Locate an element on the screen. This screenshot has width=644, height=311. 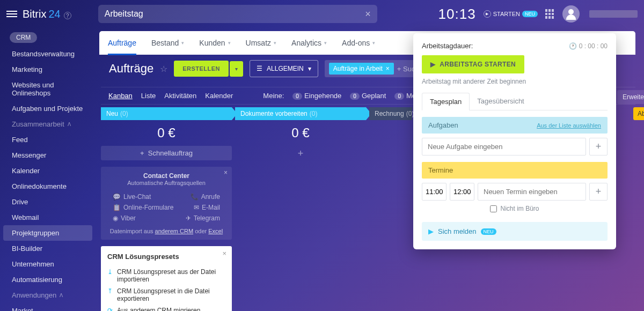
add-event-button: + is located at coordinates (598, 192).